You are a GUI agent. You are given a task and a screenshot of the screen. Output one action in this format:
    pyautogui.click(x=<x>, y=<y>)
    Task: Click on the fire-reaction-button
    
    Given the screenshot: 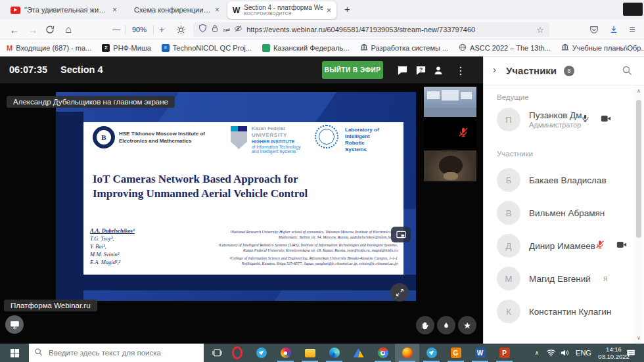 What is the action you would take?
    pyautogui.click(x=446, y=325)
    